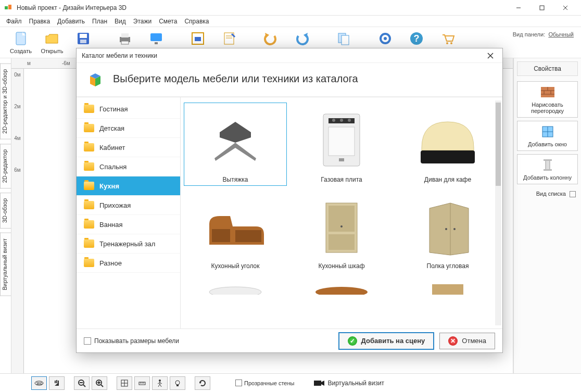 The width and height of the screenshot is (581, 392). I want to click on add-to-scene-button: ✓ Добавить на сцену, so click(386, 341).